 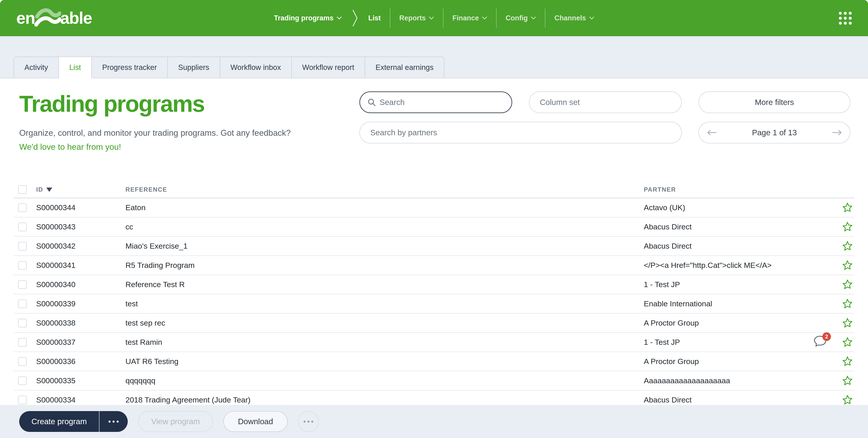 I want to click on row-id: S00000342, so click(x=81, y=246).